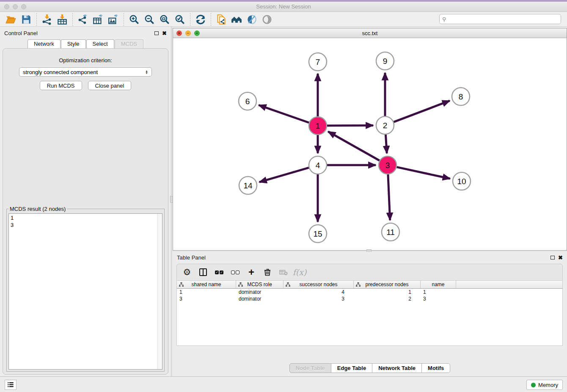 The image size is (567, 392). Describe the element at coordinates (188, 33) in the screenshot. I see `network-minimize-button: −` at that location.